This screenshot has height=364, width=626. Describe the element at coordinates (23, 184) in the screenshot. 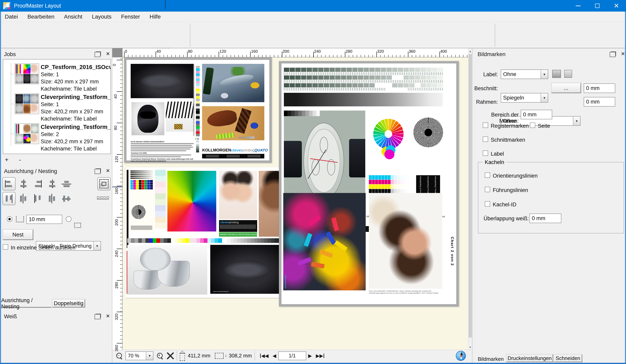

I see `align-center-h-button` at that location.